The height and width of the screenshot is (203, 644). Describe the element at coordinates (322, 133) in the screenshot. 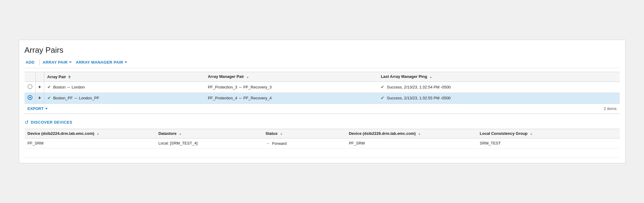

I see `devices-header-row: Device (dsib2224.drm.lab.emc.com) Datast…` at that location.